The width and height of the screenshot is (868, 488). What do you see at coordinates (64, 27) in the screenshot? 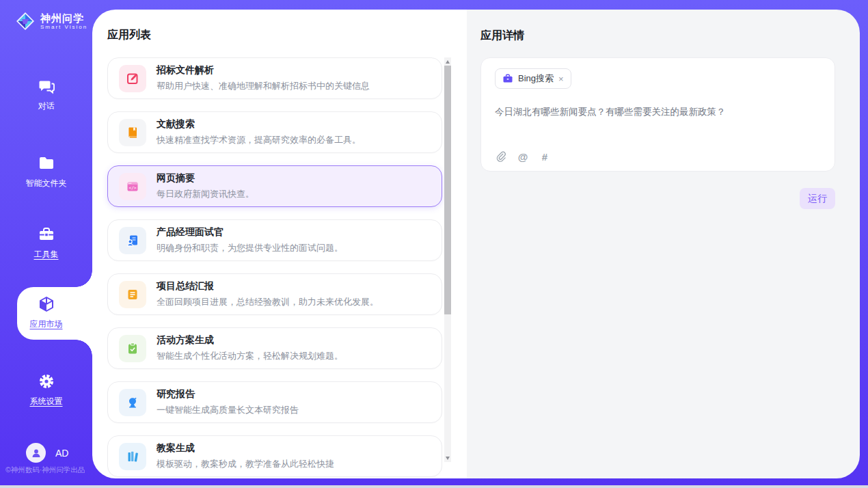
I see `logo-subtitle: Smart Vision` at bounding box center [64, 27].